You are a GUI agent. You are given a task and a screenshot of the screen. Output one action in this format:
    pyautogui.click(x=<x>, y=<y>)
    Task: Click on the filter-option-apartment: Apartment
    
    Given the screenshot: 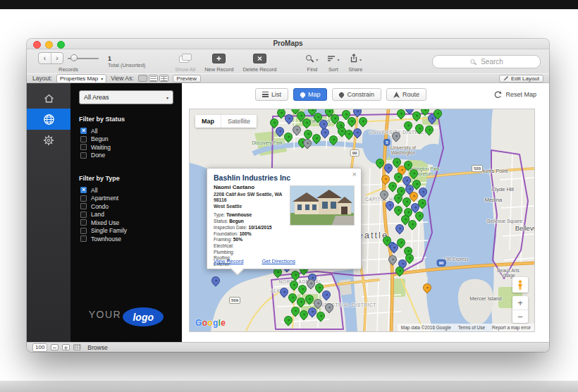 What is the action you would take?
    pyautogui.click(x=127, y=199)
    